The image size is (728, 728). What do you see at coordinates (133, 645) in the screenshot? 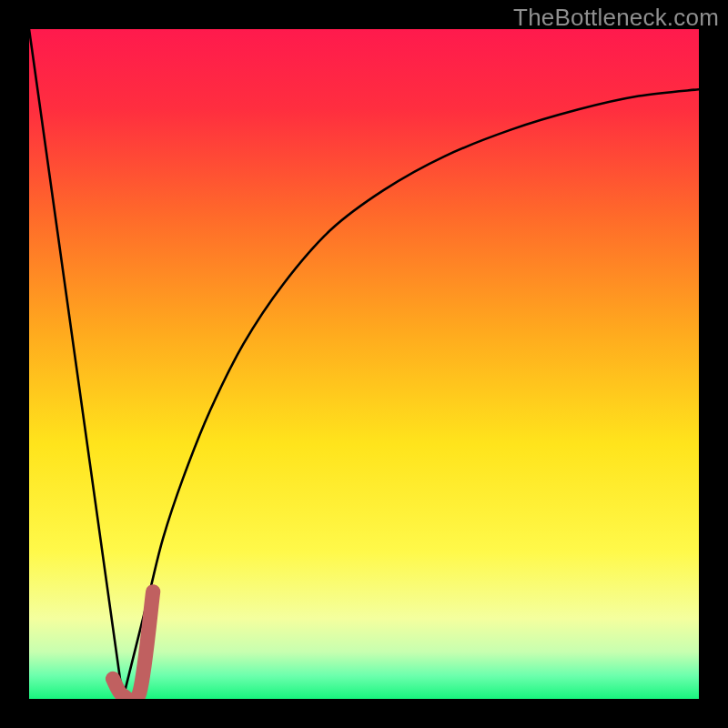
I see `j-tick-path` at bounding box center [133, 645].